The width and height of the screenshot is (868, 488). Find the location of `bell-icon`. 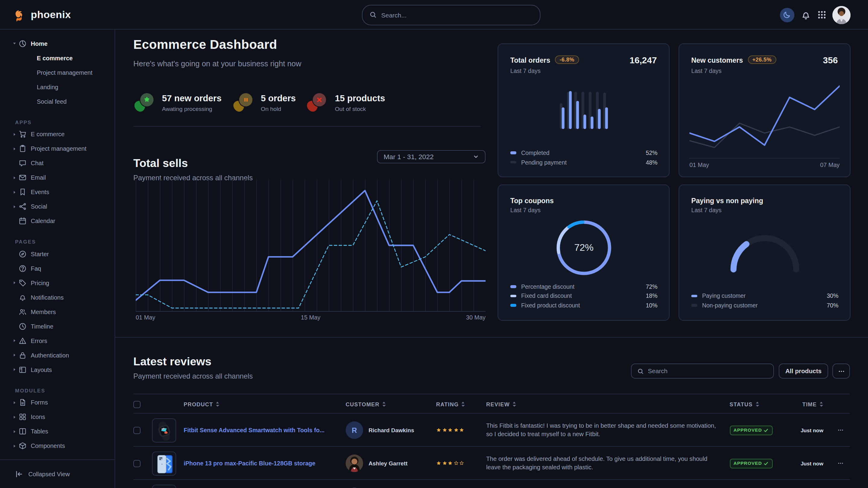

bell-icon is located at coordinates (23, 297).